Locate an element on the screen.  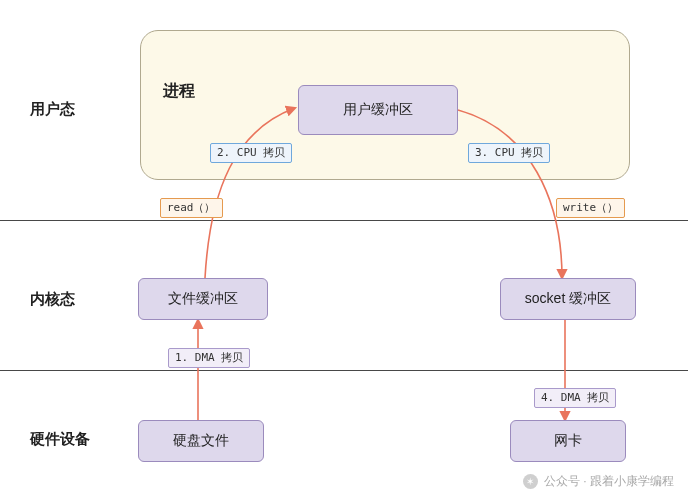
watermark-text: 公众号 · 跟着小康学编程 is located at coordinates (609, 482).